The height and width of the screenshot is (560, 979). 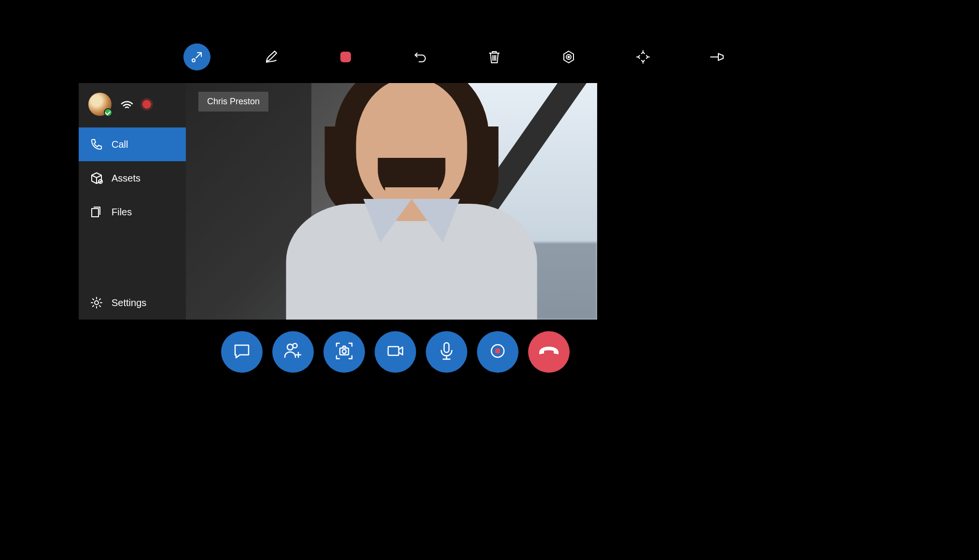 I want to click on mic-button, so click(x=447, y=352).